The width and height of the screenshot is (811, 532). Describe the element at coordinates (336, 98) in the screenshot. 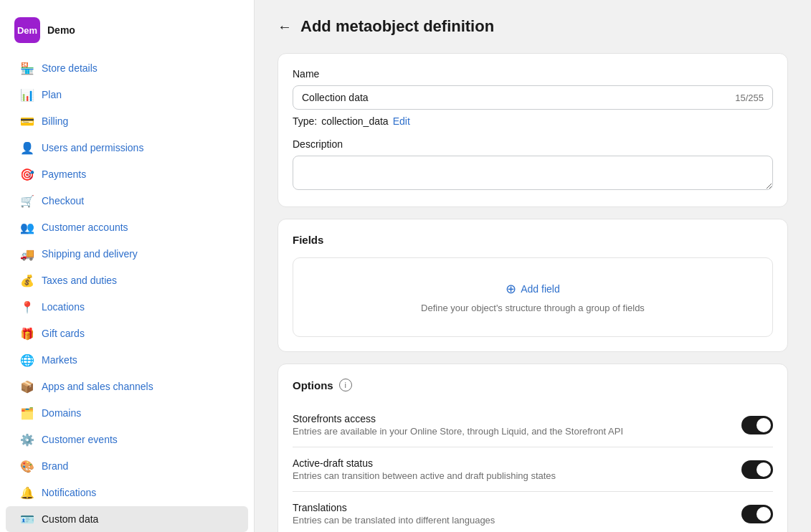

I see `name-value: Collection data` at that location.